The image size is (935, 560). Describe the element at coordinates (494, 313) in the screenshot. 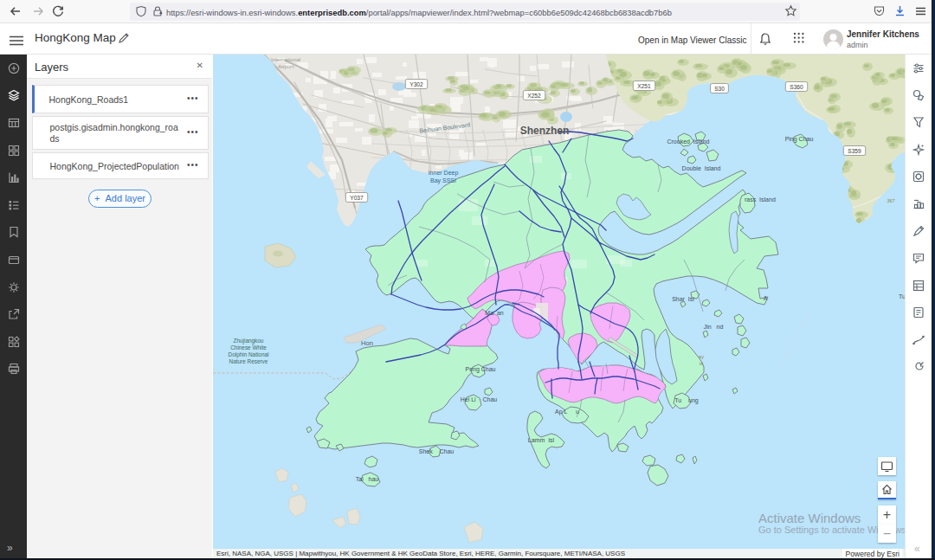

I see `svg-text: Ma an` at that location.